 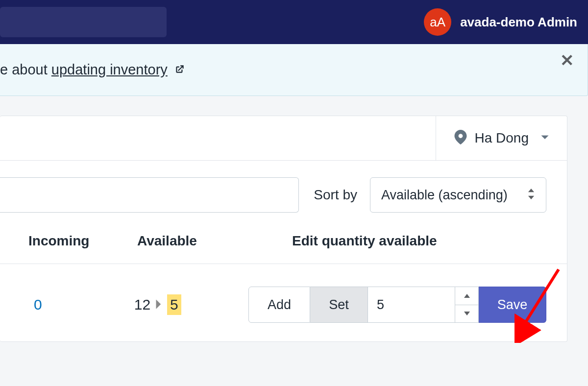 I want to click on banner-link: updating inventory, so click(x=110, y=70).